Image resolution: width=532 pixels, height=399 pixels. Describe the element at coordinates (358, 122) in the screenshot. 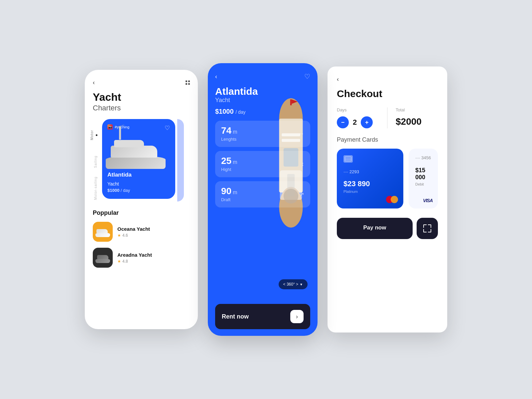

I see `days-stepper: − 2 +` at that location.